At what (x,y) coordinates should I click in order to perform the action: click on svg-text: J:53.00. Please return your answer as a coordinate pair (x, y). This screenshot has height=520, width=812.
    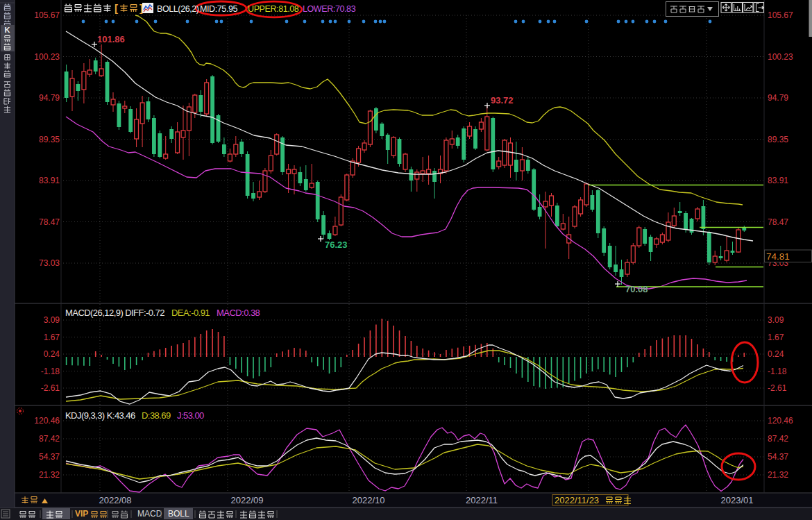
    Looking at the image, I should click on (190, 415).